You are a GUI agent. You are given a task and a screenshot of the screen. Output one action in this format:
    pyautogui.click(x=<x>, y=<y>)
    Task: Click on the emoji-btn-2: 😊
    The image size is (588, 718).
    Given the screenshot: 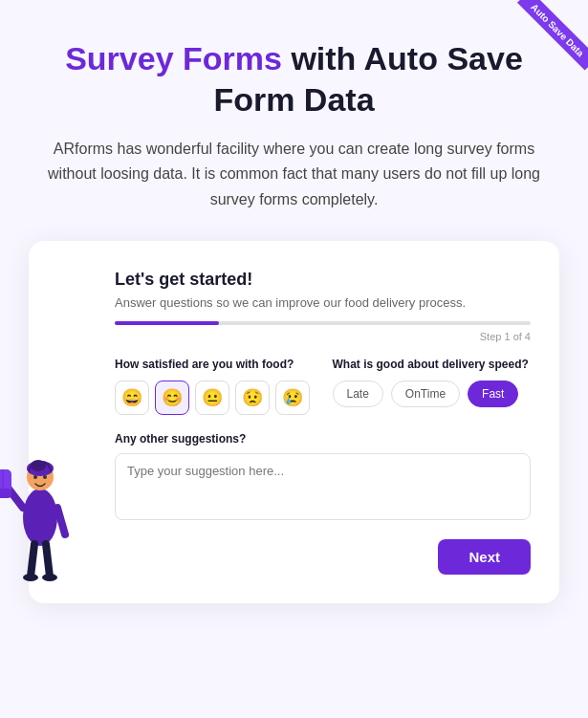 What is the action you would take?
    pyautogui.click(x=172, y=398)
    